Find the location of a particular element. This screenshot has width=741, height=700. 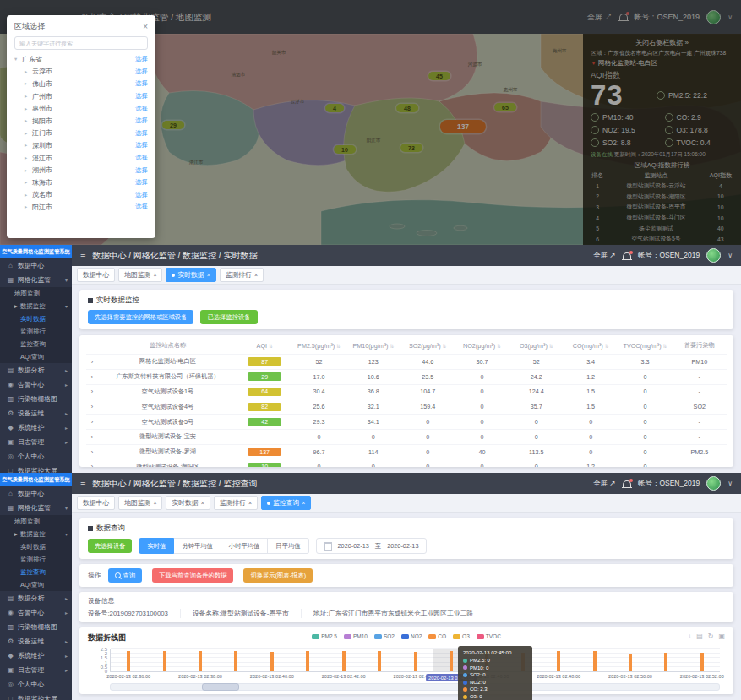

tree-node-city: ▸潮州市选择 is located at coordinates (81, 171).